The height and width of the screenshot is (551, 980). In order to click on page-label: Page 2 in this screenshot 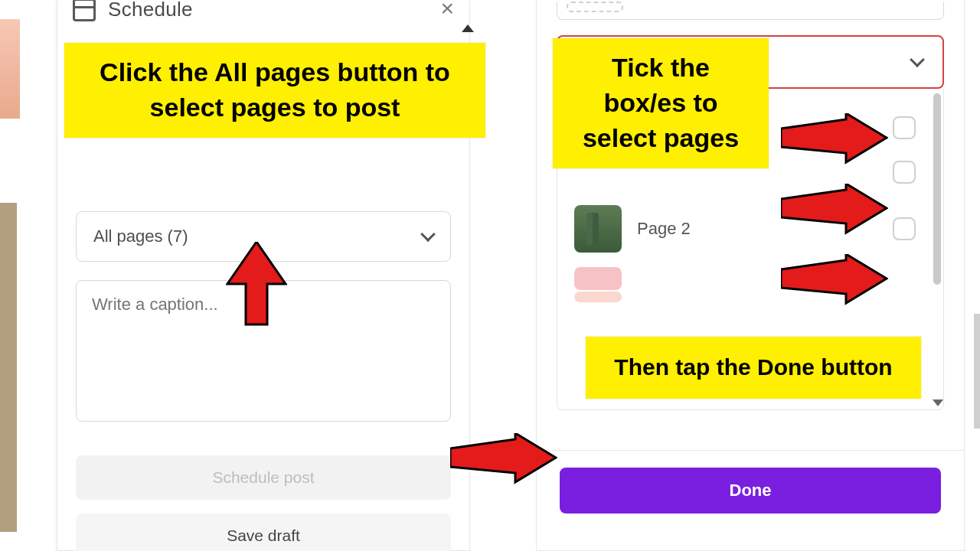, I will do `click(757, 229)`.